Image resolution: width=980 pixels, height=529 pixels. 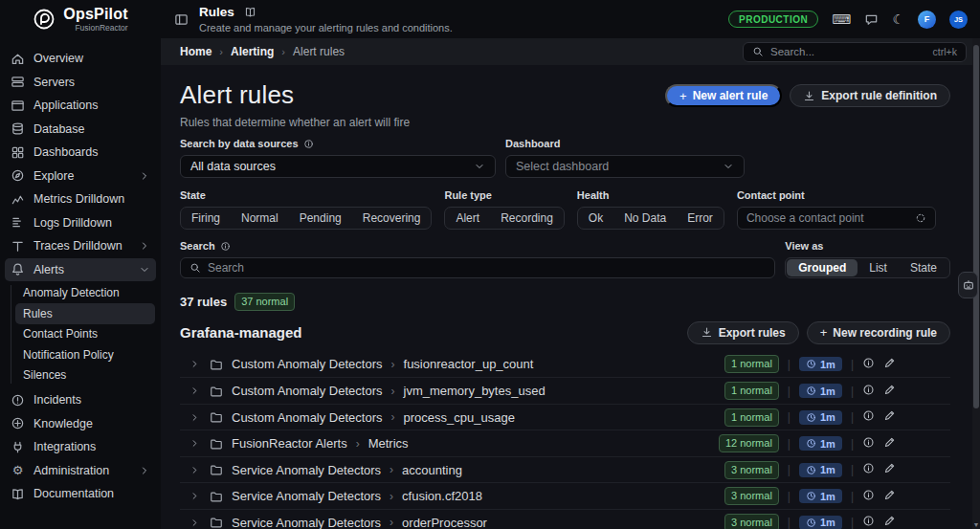 What do you see at coordinates (743, 333) in the screenshot?
I see `export-rules-button: Export rules` at bounding box center [743, 333].